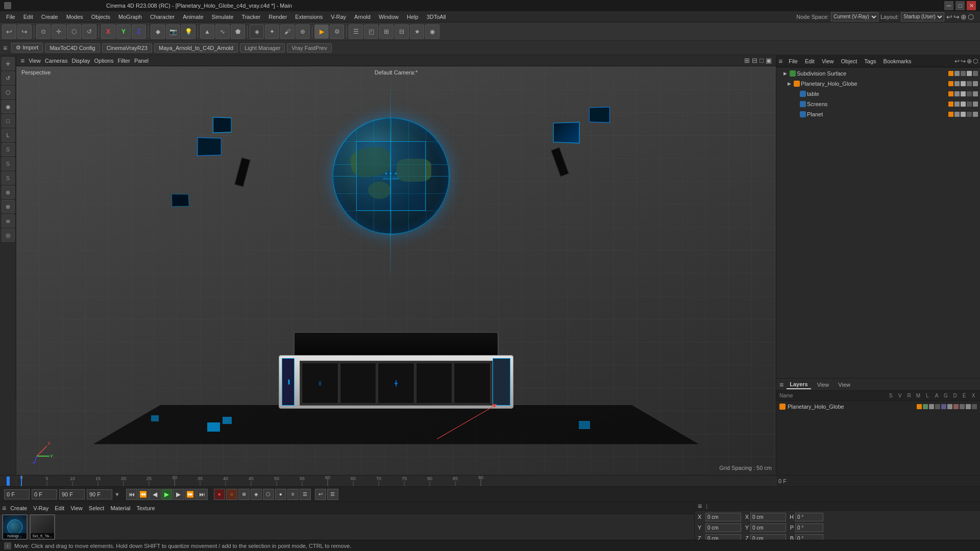  What do you see at coordinates (969, 61) in the screenshot?
I see `rp-icon-3: ⊕` at bounding box center [969, 61].